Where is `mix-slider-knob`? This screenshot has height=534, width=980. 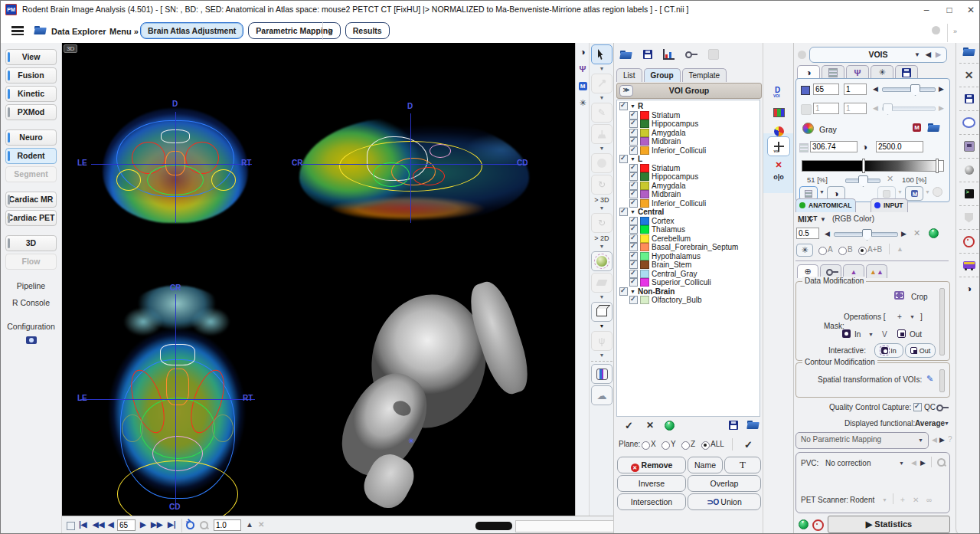
mix-slider-knob is located at coordinates (867, 234).